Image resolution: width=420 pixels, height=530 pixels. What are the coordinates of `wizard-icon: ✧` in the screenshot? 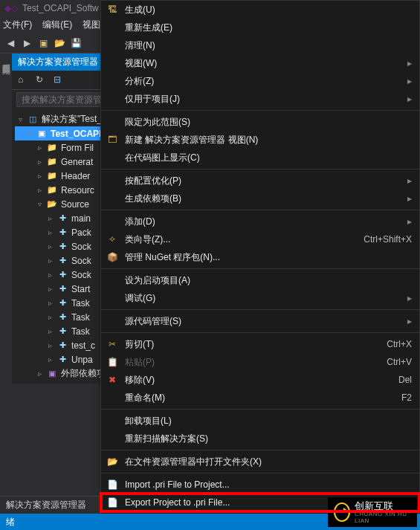 It's located at (112, 239).